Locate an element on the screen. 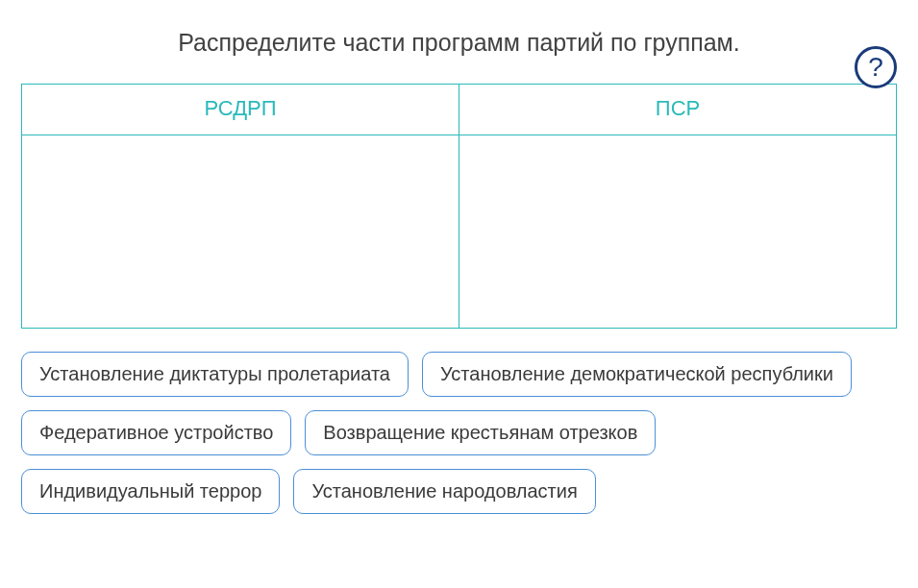 This screenshot has width=918, height=588. column-header: ПСР is located at coordinates (678, 110).